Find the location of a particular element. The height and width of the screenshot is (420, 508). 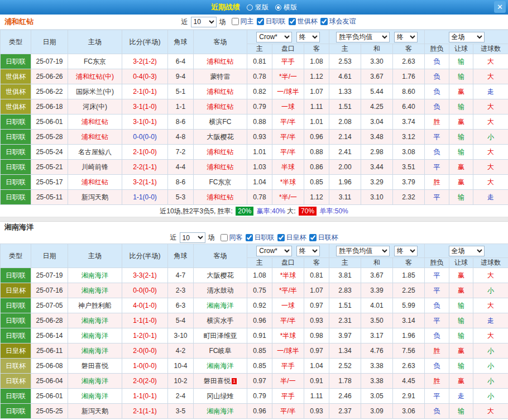

asian-away-odds-cell: 0.97 is located at coordinates (317, 306).